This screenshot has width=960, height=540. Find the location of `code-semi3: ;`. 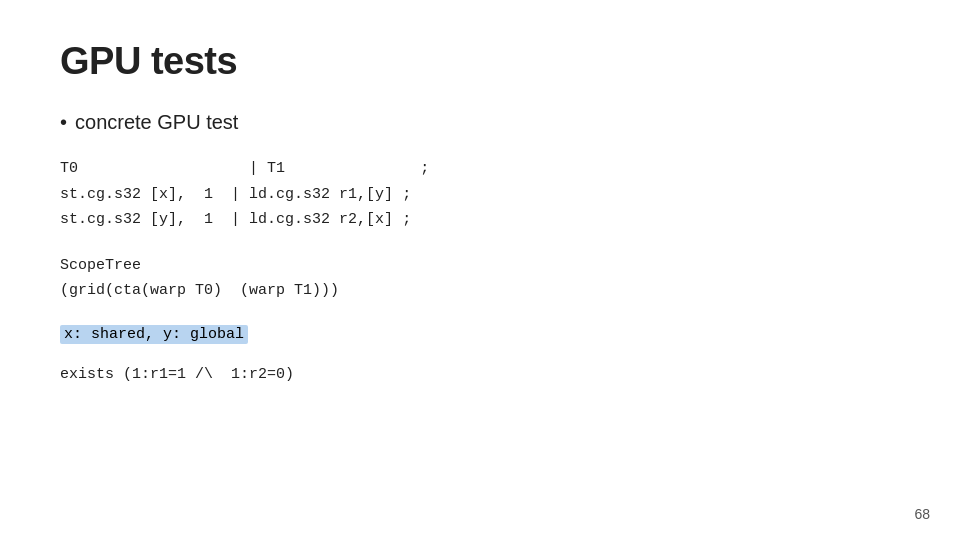

code-semi3: ; is located at coordinates (406, 220).